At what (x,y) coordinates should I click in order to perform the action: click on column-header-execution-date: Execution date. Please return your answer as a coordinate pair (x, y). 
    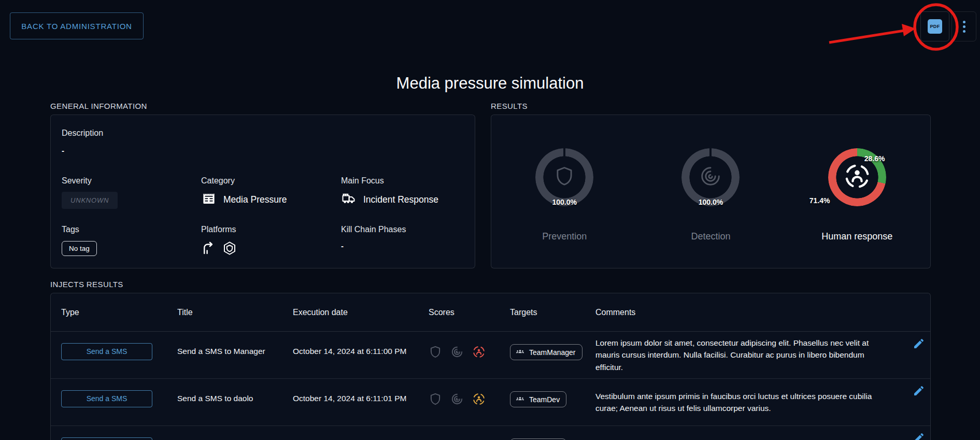
    Looking at the image, I should click on (320, 313).